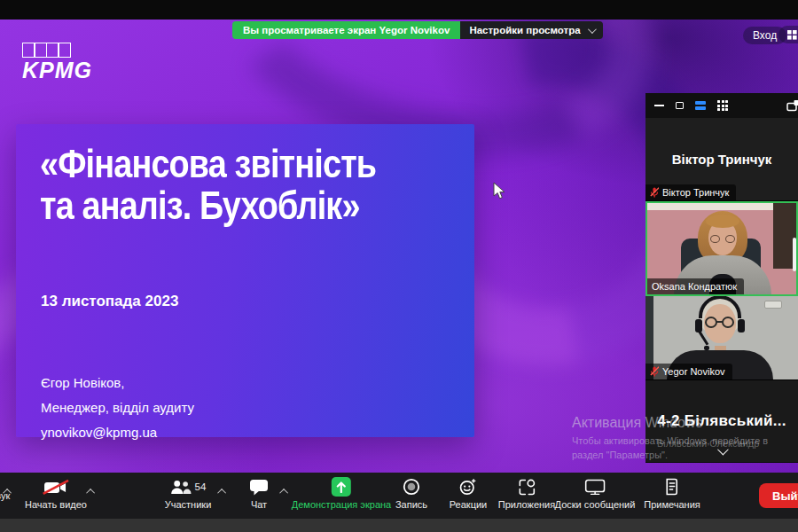 This screenshot has width=798, height=532. What do you see at coordinates (286, 490) in the screenshot?
I see `chat-options-chevron` at bounding box center [286, 490].